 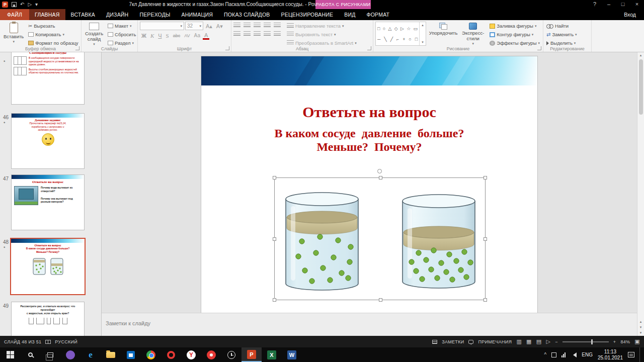 I want to click on shape-bracket-icon: ⌐, so click(x=397, y=39).